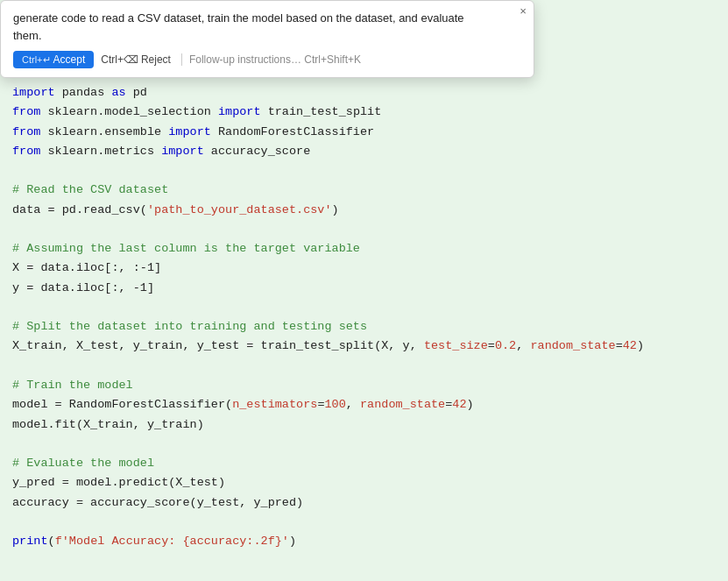 The width and height of the screenshot is (728, 581). What do you see at coordinates (37, 60) in the screenshot?
I see `accept-kbd: Ctrl+↵` at bounding box center [37, 60].